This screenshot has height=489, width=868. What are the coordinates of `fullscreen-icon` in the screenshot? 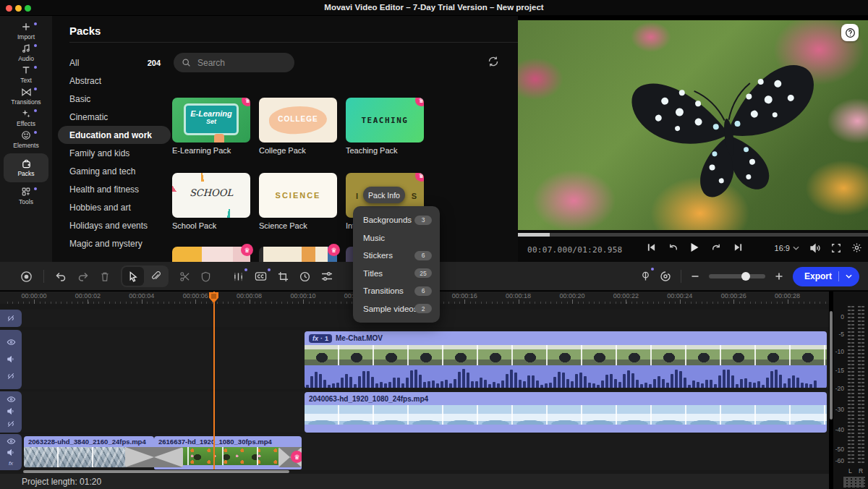 It's located at (836, 248).